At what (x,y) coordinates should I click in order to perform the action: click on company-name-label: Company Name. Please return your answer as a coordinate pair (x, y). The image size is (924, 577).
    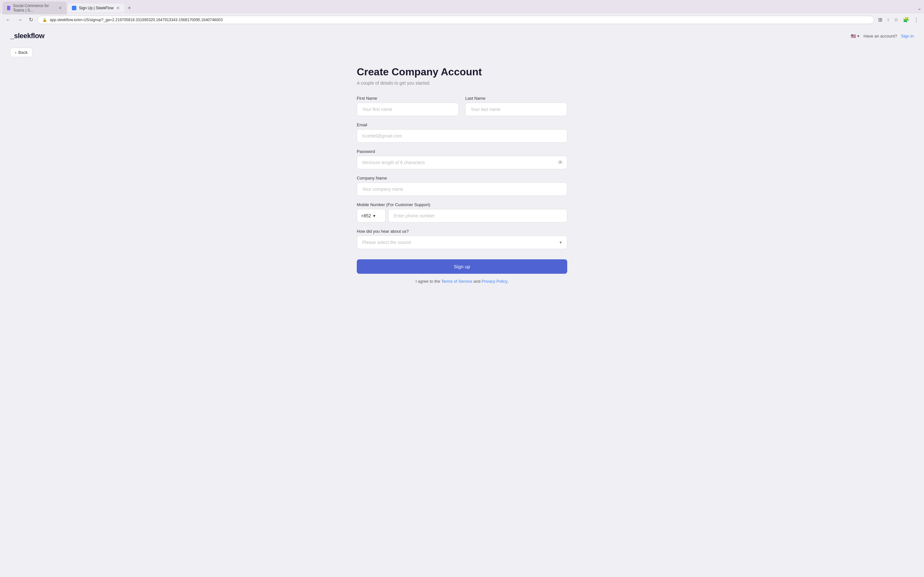
    Looking at the image, I should click on (462, 178).